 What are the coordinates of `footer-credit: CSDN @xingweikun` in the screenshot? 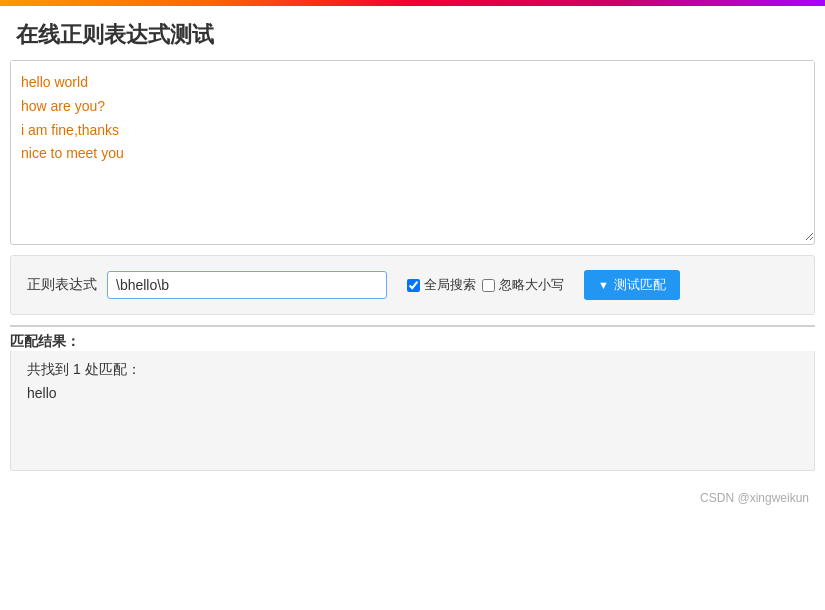 It's located at (412, 498).